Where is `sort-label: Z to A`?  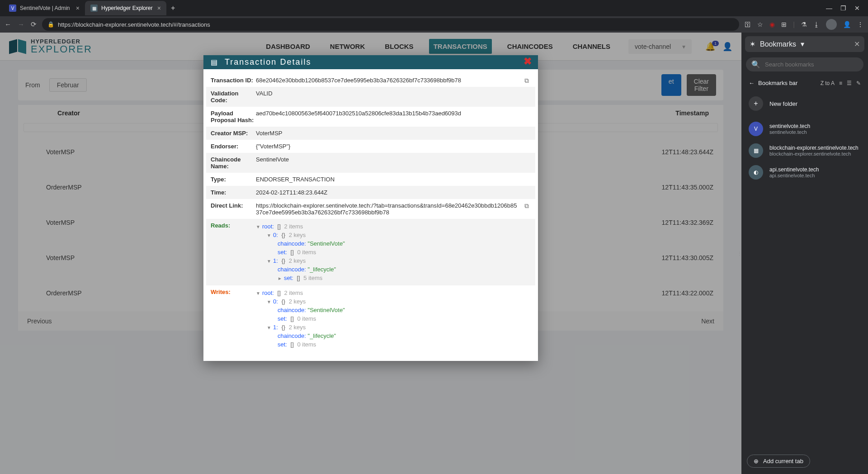
sort-label: Z to A is located at coordinates (827, 83).